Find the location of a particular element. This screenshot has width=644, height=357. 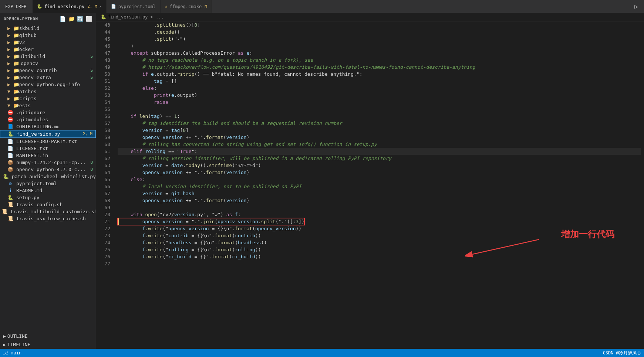

code-line: raise is located at coordinates (380, 102).